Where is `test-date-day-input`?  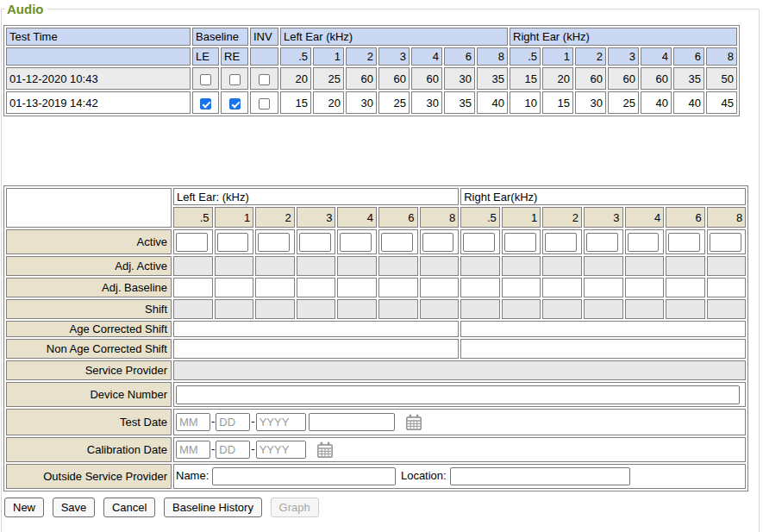
test-date-day-input is located at coordinates (233, 422).